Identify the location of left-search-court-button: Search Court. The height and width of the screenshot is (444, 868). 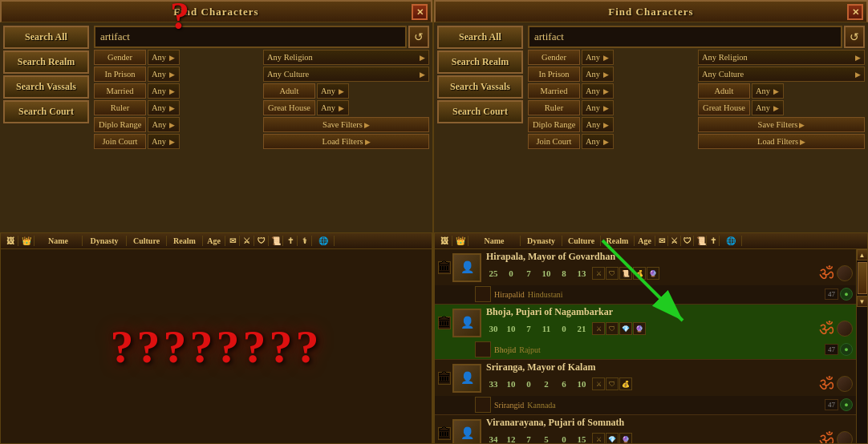
(47, 112).